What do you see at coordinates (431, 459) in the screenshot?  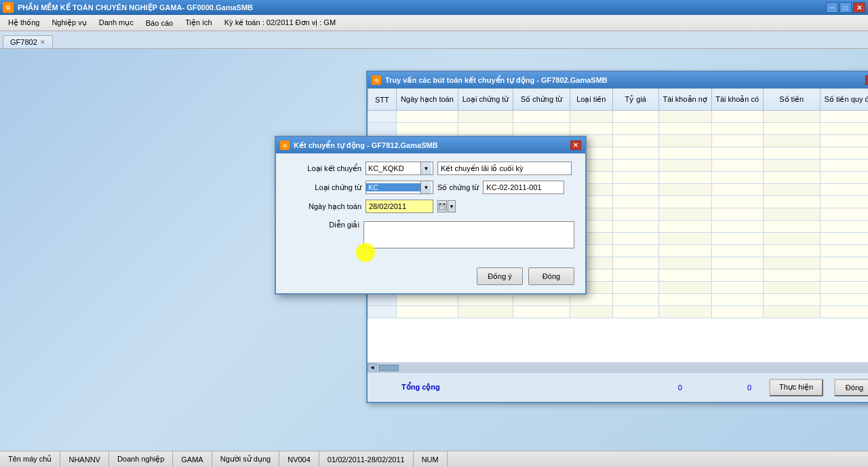 I see `status-num: NUM` at bounding box center [431, 459].